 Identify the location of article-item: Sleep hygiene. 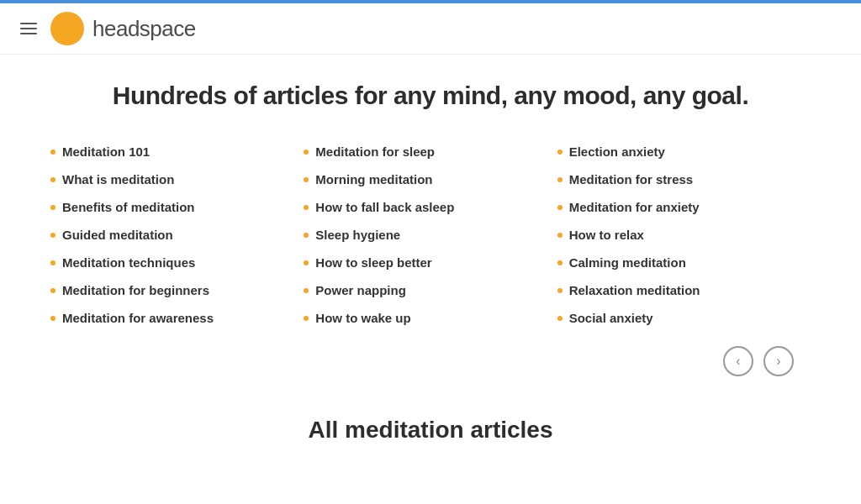
(430, 235).